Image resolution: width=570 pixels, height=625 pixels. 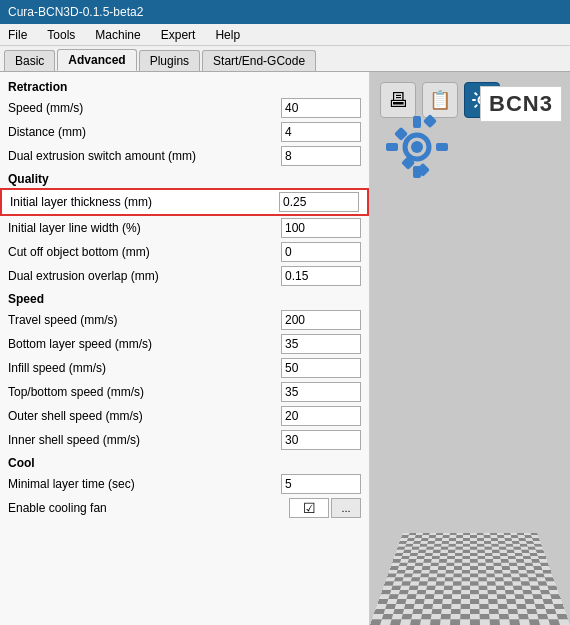 What do you see at coordinates (285, 59) in the screenshot?
I see `tab-bar: Basic Advanced Plugins Start/End-GCode` at bounding box center [285, 59].